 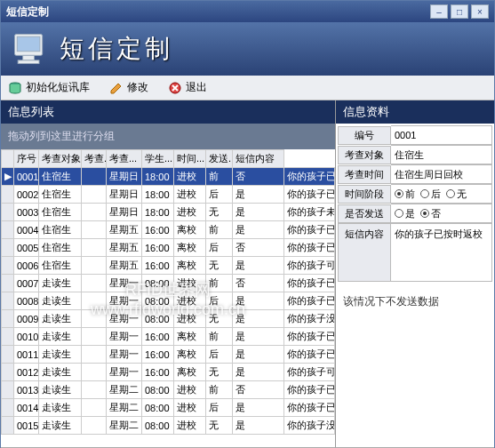 I want to click on table-row: 0009走读生星期一08:00进校无是你的孩子没有准, so click(x=169, y=319).